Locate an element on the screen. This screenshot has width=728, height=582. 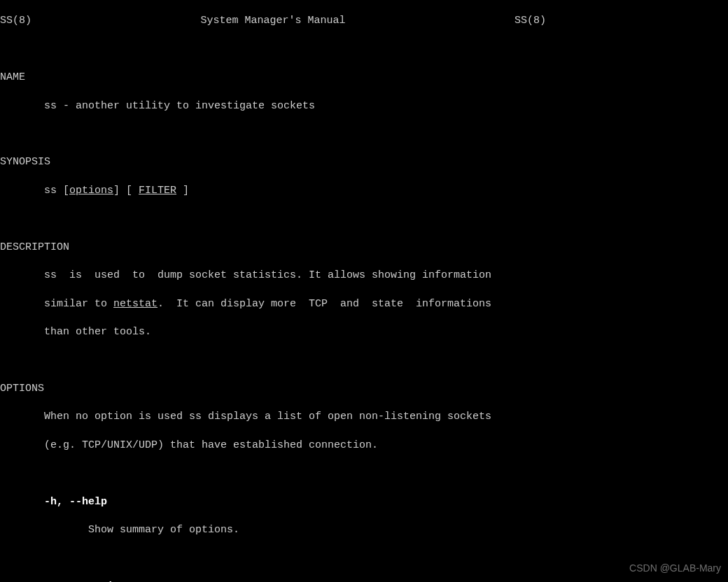
desc-line1: ss is used to dump socket statistics. It… is located at coordinates (364, 276).